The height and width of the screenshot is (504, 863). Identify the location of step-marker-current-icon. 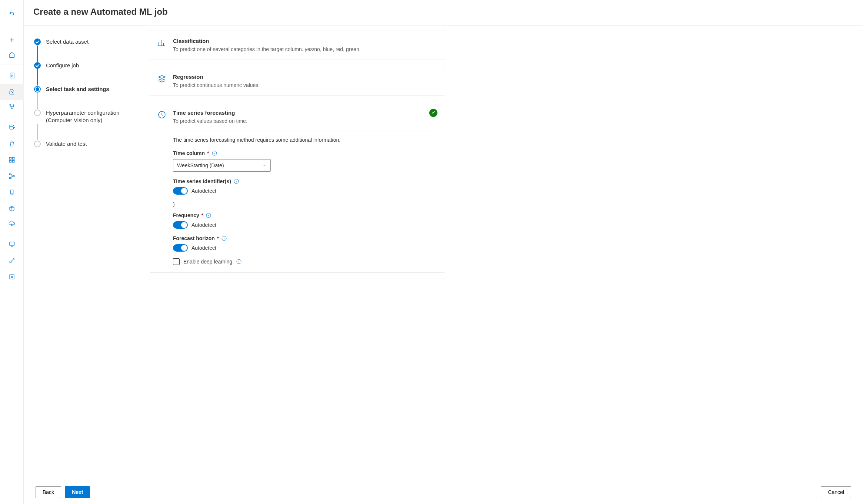
(37, 89).